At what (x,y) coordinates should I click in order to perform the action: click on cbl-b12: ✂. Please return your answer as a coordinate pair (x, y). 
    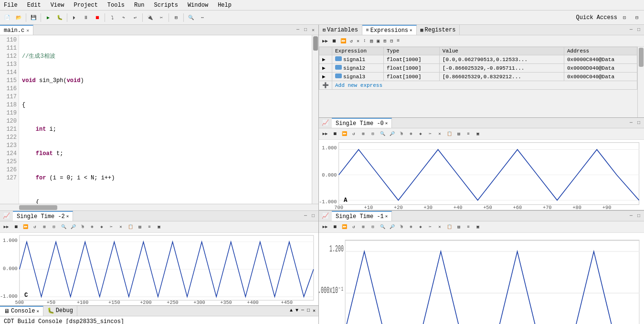
    Looking at the image, I should click on (111, 227).